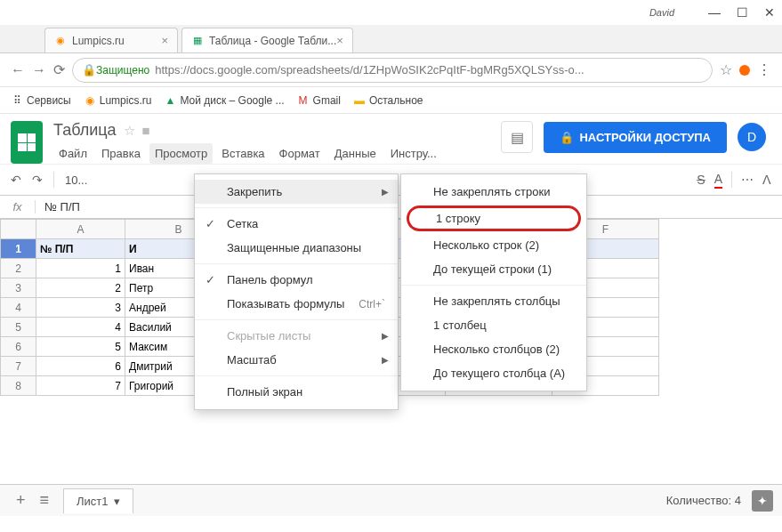  I want to click on select-all-corner, so click(19, 230).